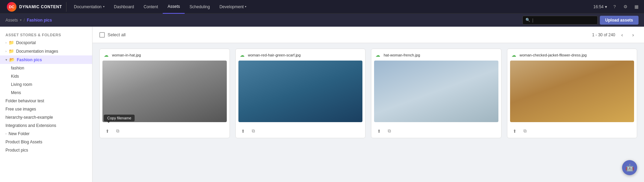 This screenshot has height=182, width=644. Describe the element at coordinates (46, 101) in the screenshot. I see `sidebar-item-folder-behaviour: Folder behaviour test` at that location.